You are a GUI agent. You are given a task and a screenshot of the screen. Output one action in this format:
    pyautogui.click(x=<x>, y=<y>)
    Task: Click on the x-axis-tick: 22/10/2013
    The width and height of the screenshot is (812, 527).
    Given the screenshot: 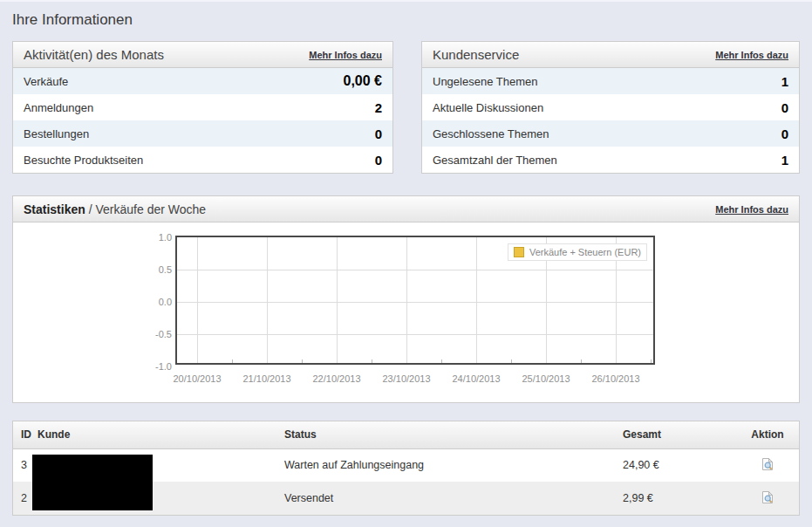 What is the action you would take?
    pyautogui.click(x=337, y=379)
    